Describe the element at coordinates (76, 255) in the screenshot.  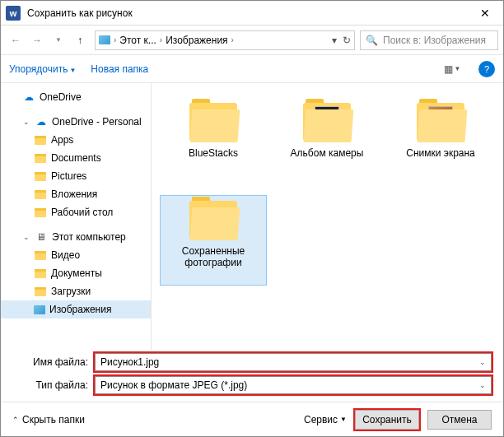
I see `tree-video: Видео` at that location.